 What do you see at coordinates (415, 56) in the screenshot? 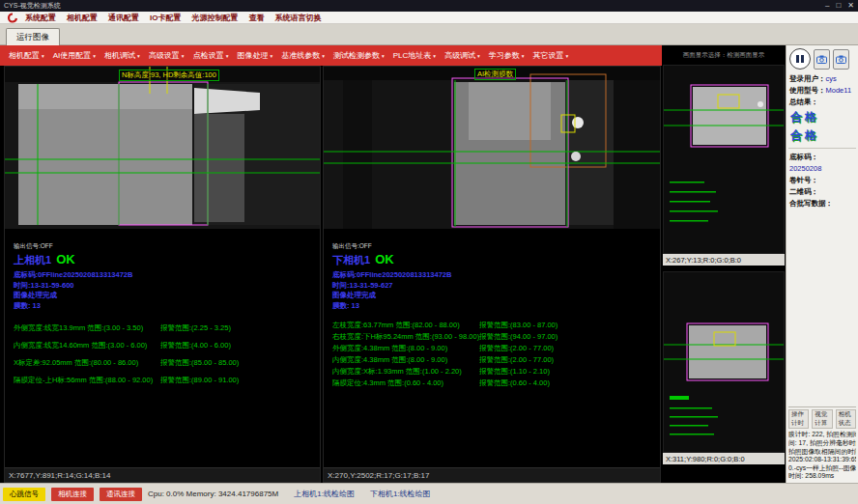
I see `toolbar-button-plc-table: PLC地址表▾` at bounding box center [415, 56].